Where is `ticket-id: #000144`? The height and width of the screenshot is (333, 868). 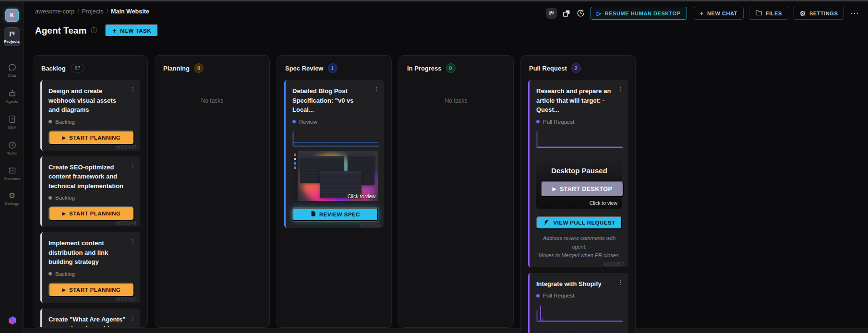 ticket-id: #000144 is located at coordinates (126, 223).